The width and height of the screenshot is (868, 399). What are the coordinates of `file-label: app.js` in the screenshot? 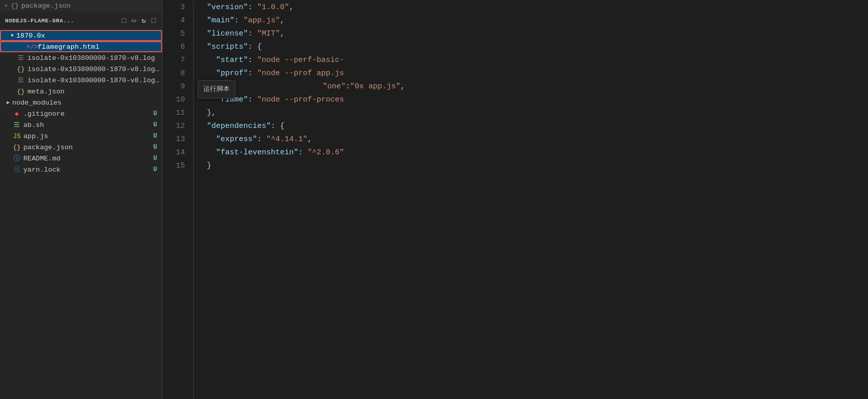 It's located at (88, 136).